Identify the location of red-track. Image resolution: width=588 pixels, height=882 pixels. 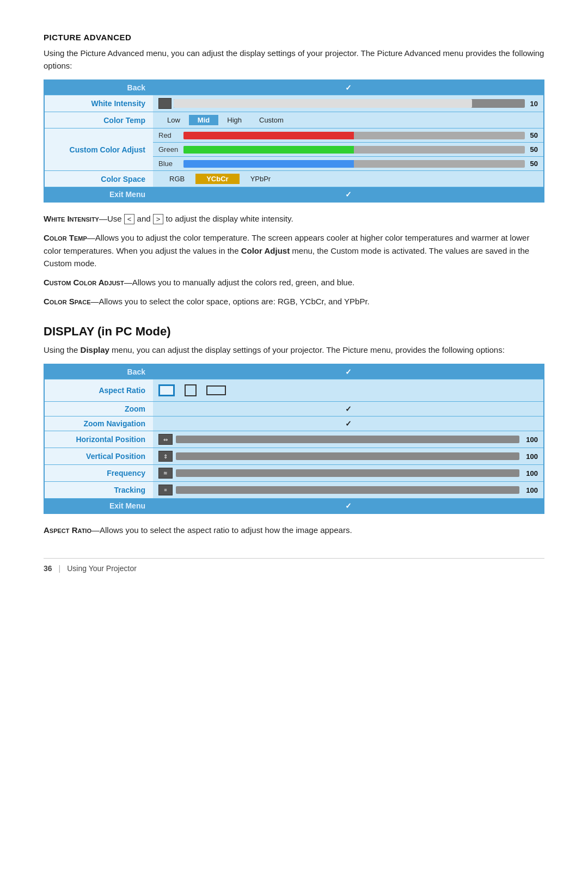
(354, 136).